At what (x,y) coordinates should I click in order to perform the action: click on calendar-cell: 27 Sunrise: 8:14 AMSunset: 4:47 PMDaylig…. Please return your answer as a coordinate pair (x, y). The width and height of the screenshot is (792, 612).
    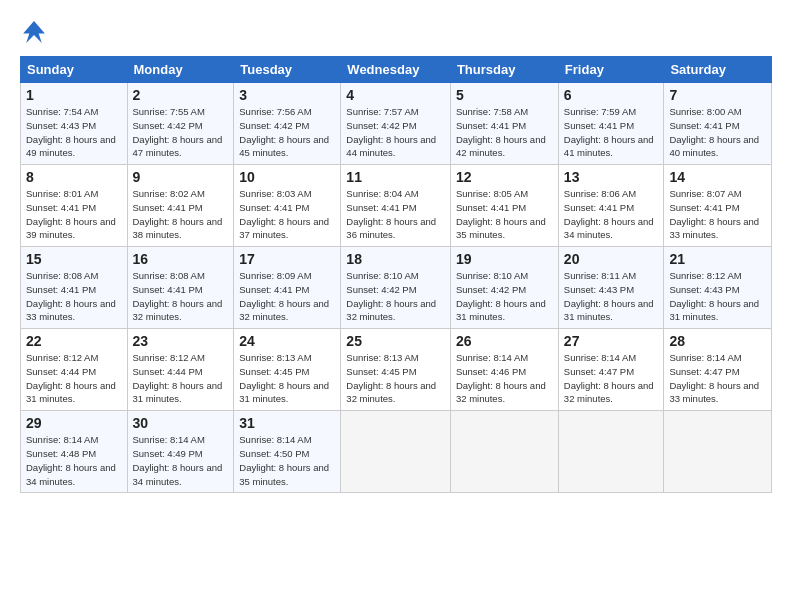
    Looking at the image, I should click on (611, 370).